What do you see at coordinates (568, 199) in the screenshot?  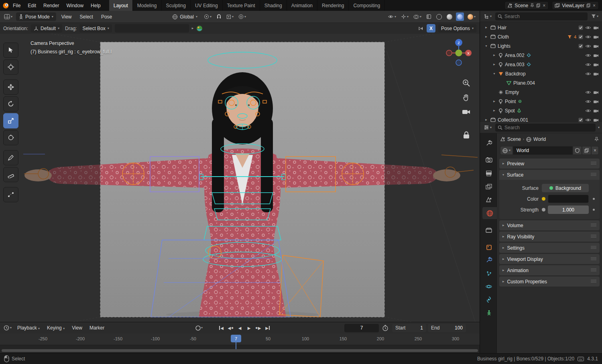 I see `world-color-swatch` at bounding box center [568, 199].